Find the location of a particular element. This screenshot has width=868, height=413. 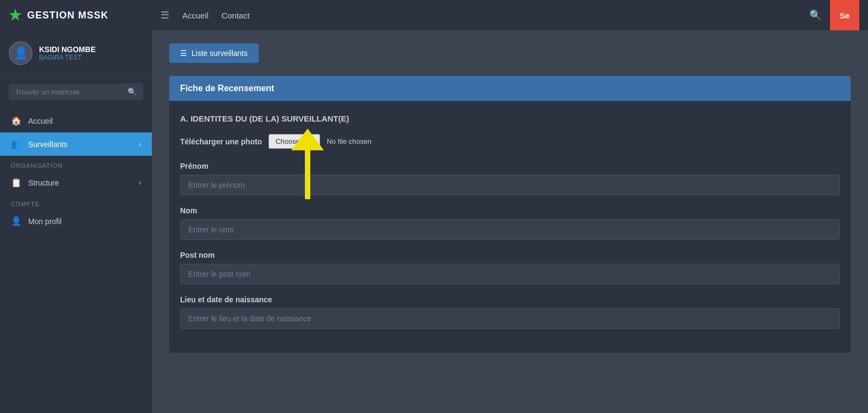

naissance-field: Lieu et date de naissance is located at coordinates (510, 312).